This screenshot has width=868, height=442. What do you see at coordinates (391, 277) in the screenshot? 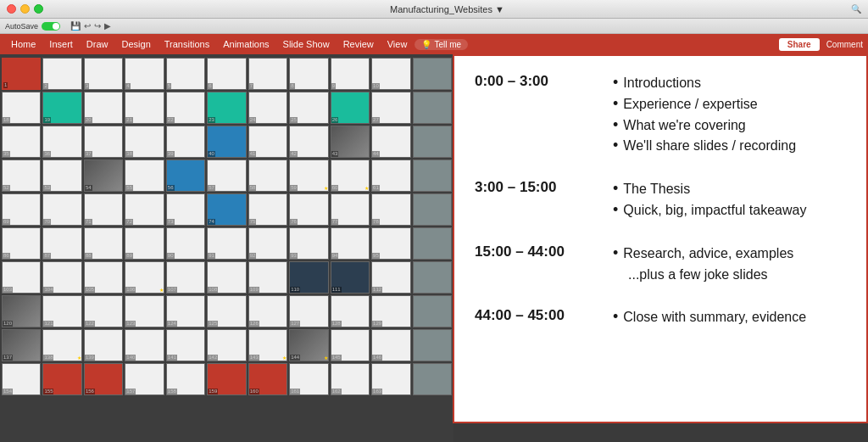
I see `slide-thumb-112: 112` at bounding box center [391, 277].